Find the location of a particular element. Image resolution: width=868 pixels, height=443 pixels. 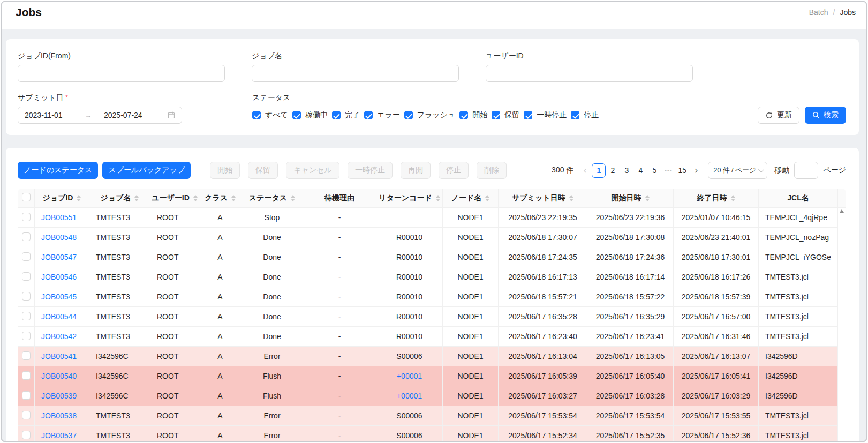

job-id-link: JOB00540 is located at coordinates (59, 376).